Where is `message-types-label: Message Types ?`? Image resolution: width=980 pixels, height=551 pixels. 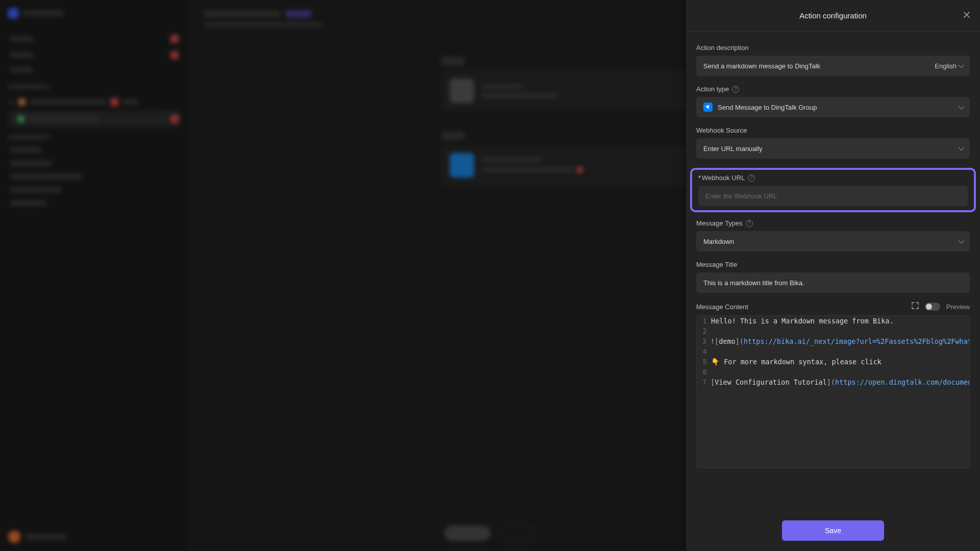 message-types-label: Message Types ? is located at coordinates (833, 223).